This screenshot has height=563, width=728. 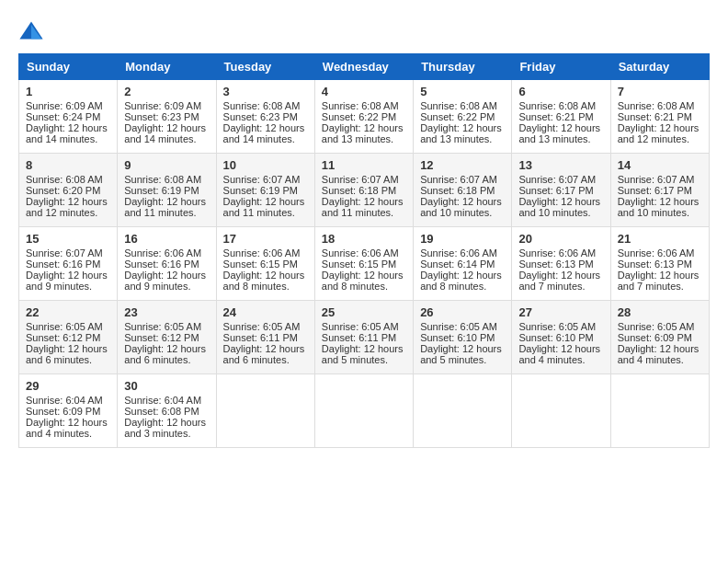 I want to click on sunset-text: Sunset: 6:18 PM, so click(x=358, y=190).